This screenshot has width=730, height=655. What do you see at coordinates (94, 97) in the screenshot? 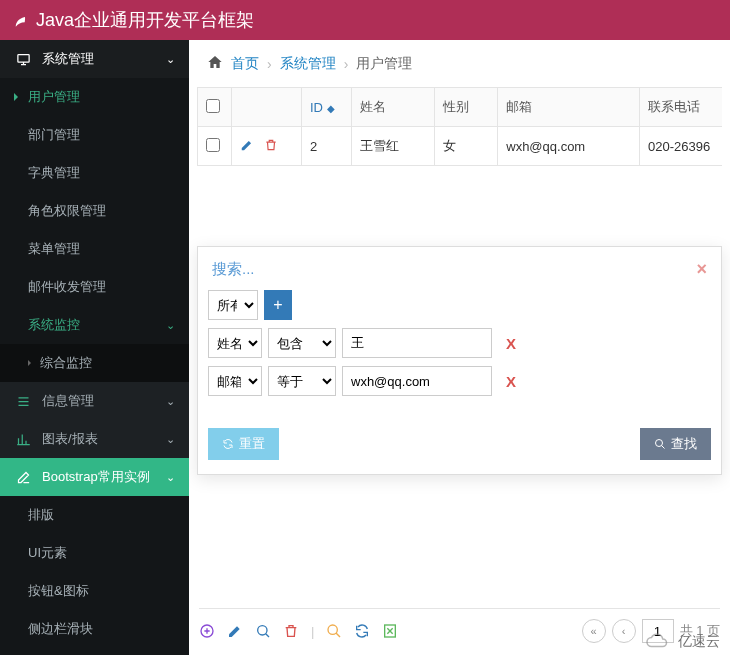
I see `nav-item-users: 用户管理` at bounding box center [94, 97].